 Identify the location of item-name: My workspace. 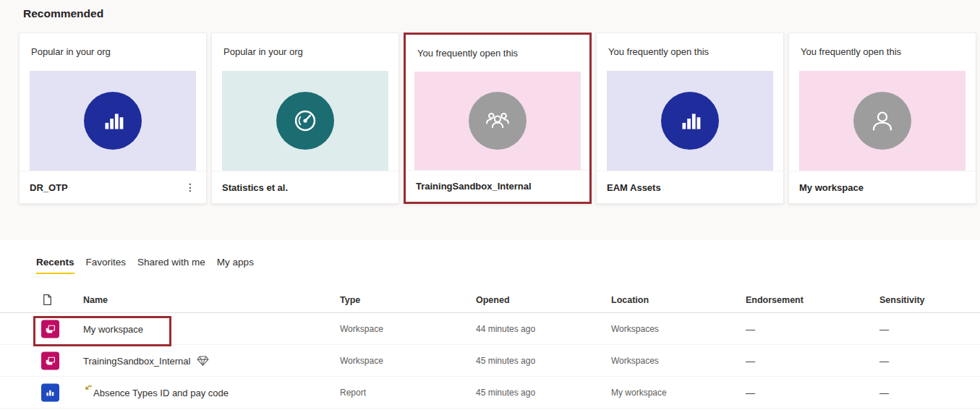
(113, 328).